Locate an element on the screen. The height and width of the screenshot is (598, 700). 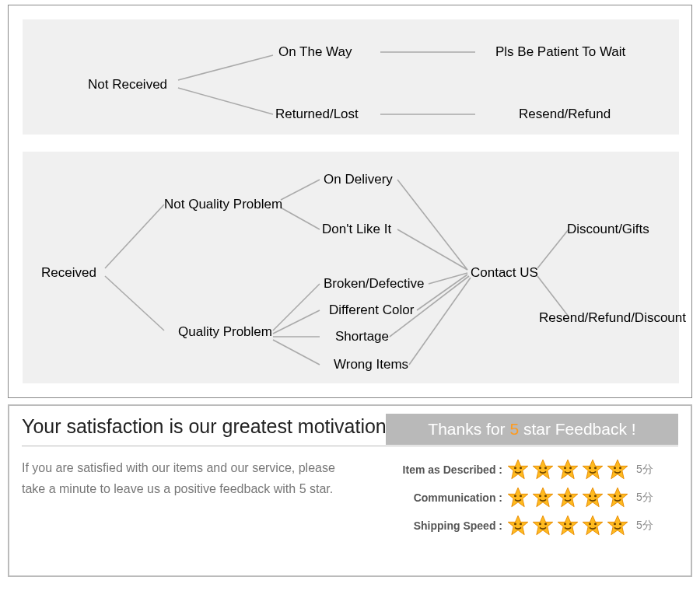
node-received: Received is located at coordinates (68, 273).